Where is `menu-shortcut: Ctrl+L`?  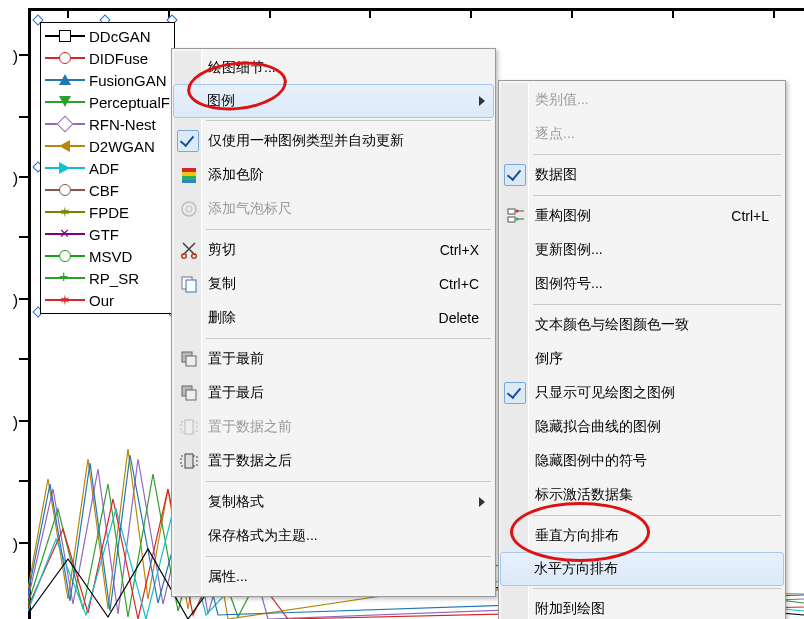 menu-shortcut: Ctrl+L is located at coordinates (750, 216).